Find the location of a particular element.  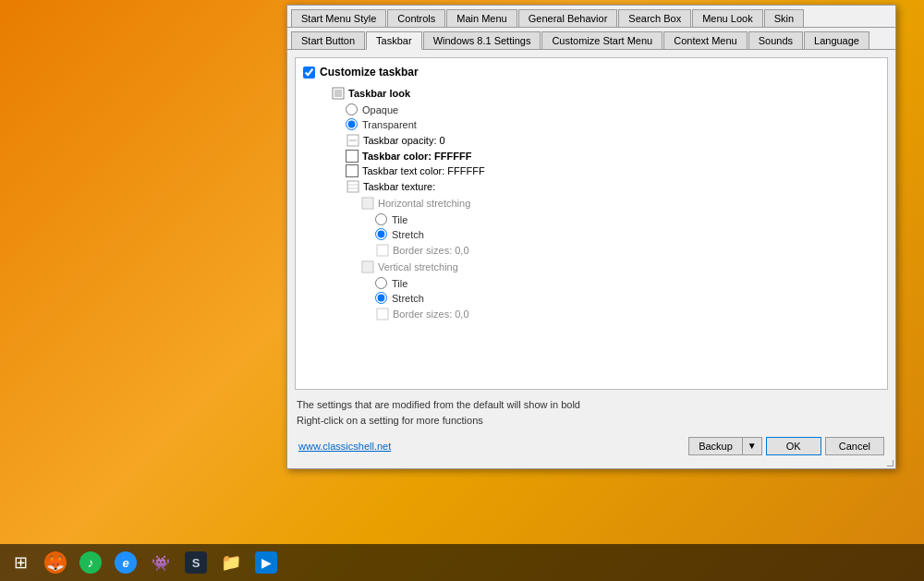

tile-v-radio is located at coordinates (381, 283).